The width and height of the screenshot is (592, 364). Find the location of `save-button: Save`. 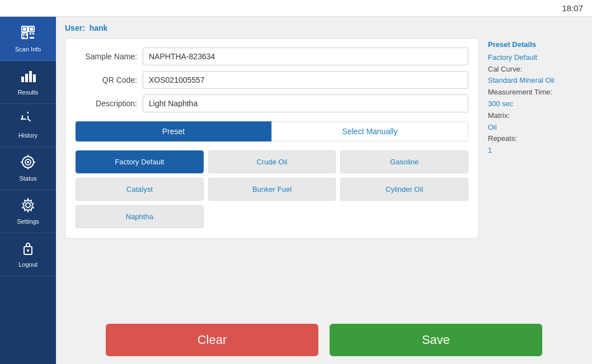

save-button: Save is located at coordinates (436, 340).